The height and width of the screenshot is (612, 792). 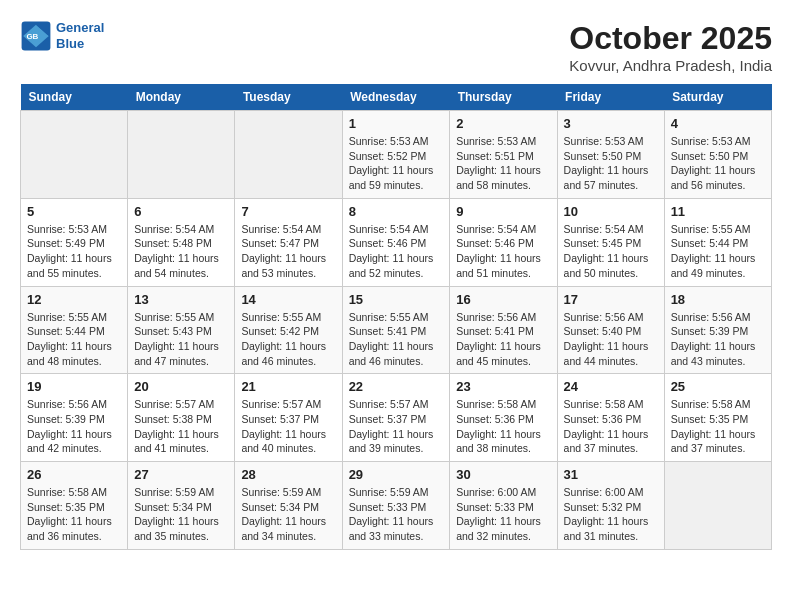 I want to click on day-number: 9, so click(x=503, y=212).